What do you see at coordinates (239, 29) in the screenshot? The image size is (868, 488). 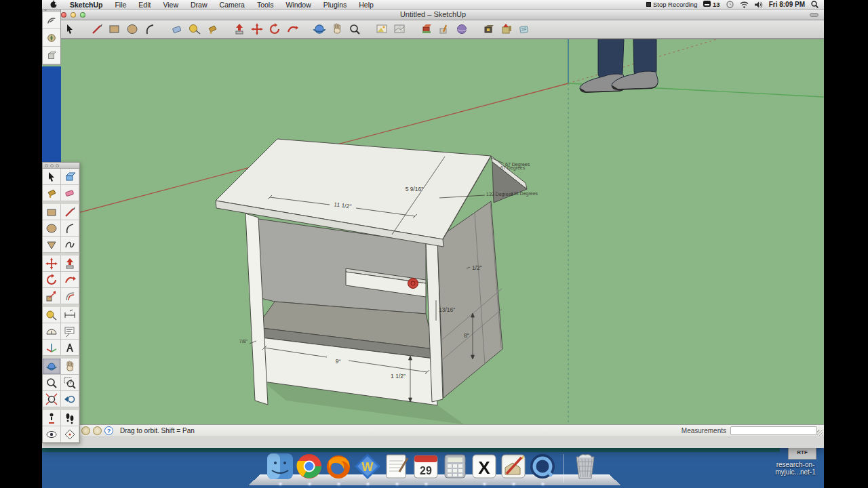 I see `push-pull-button` at bounding box center [239, 29].